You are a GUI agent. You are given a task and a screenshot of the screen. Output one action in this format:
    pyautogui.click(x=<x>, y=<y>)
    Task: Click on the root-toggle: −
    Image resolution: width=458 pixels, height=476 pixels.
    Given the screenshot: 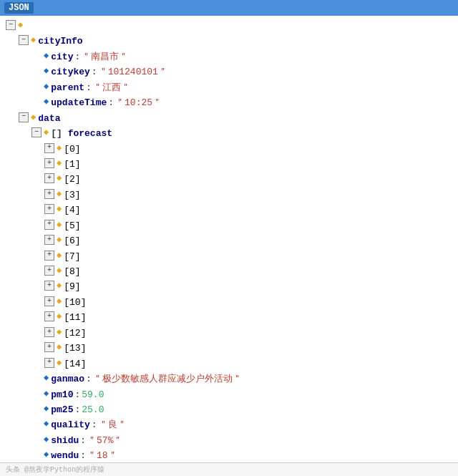 What is the action you would take?
    pyautogui.click(x=11, y=25)
    